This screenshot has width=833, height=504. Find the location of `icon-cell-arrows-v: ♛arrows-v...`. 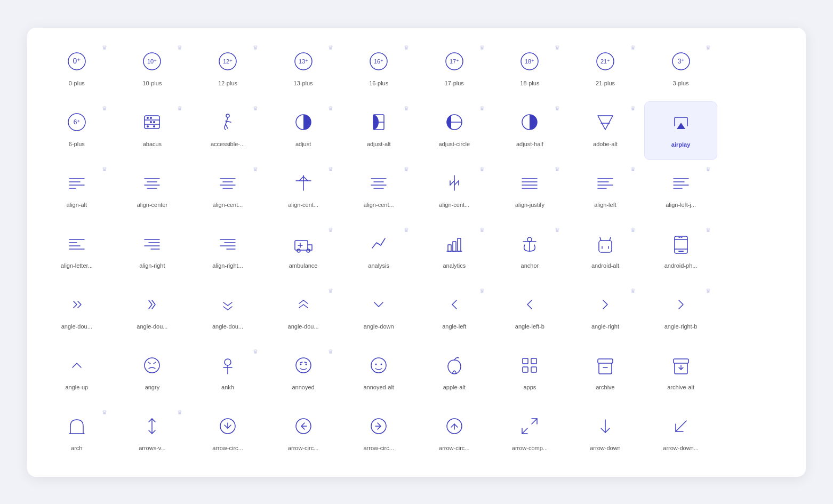

icon-cell-arrows-v: ♛arrows-v... is located at coordinates (153, 435).